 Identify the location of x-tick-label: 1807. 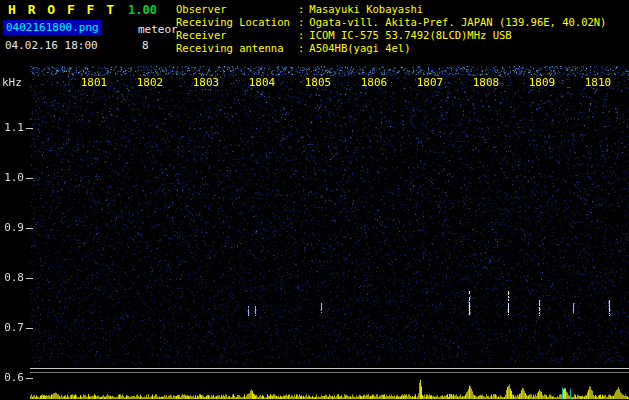
(430, 82).